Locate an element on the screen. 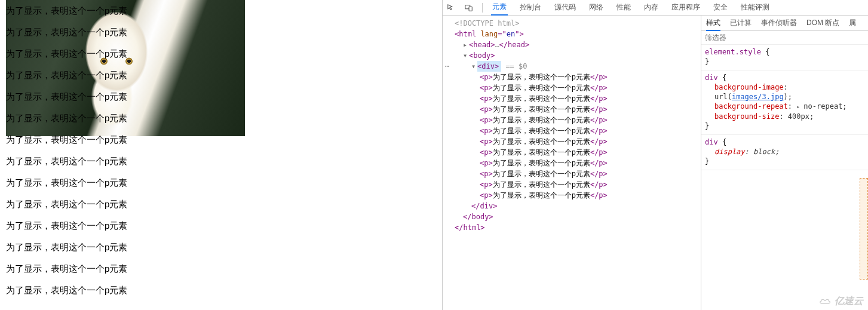  devtools-tab: 控制台 is located at coordinates (530, 8).